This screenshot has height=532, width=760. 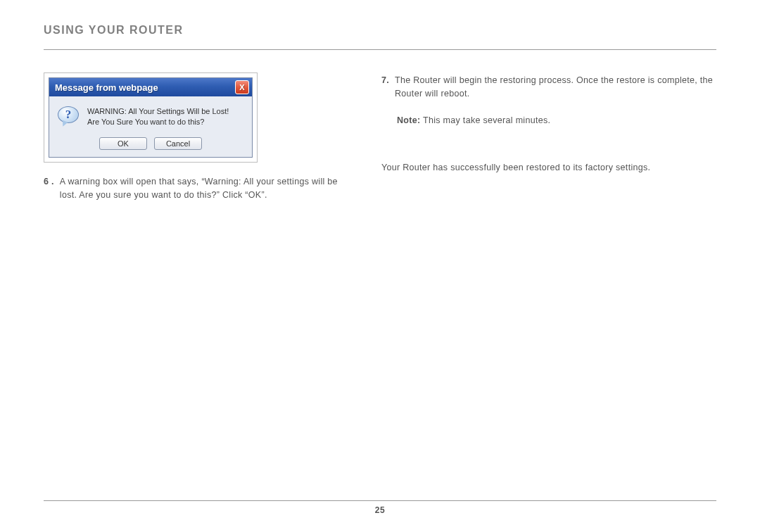 What do you see at coordinates (158, 117) in the screenshot?
I see `dialog-message: WARNING: All Your Settings Will be Lost!…` at bounding box center [158, 117].